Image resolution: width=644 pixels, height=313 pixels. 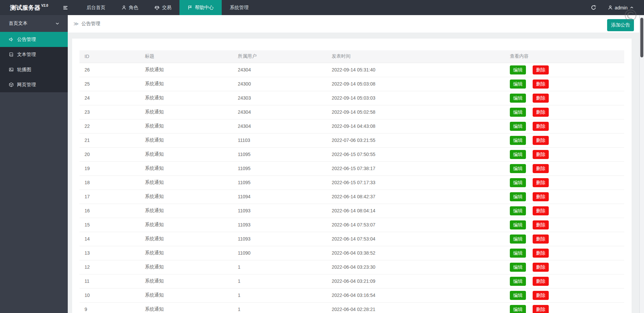 I want to click on sidebar-item-carousel: 轮播图, so click(x=34, y=70).